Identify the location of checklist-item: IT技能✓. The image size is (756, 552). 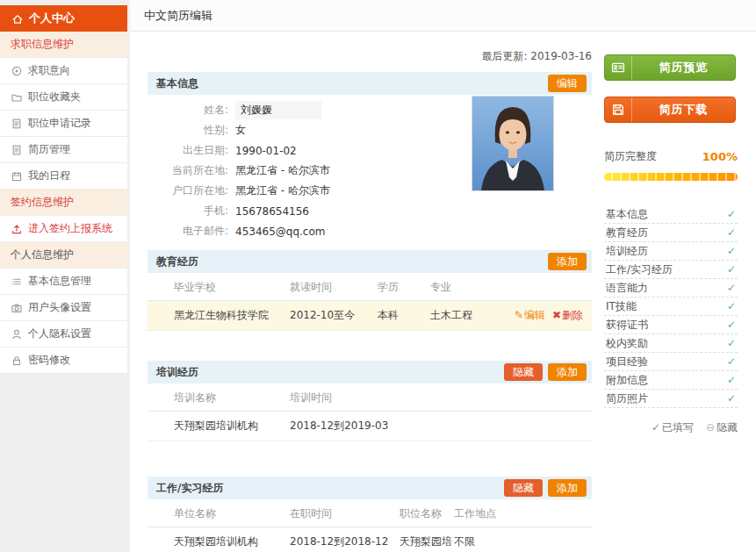
(671, 307).